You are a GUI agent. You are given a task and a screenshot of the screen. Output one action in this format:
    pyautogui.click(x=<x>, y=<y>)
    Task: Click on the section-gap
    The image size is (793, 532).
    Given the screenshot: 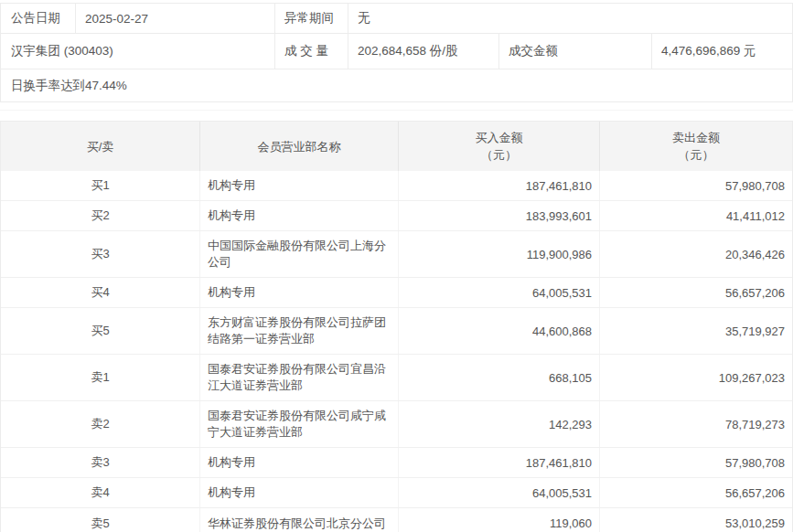 What is the action you would take?
    pyautogui.click(x=397, y=112)
    